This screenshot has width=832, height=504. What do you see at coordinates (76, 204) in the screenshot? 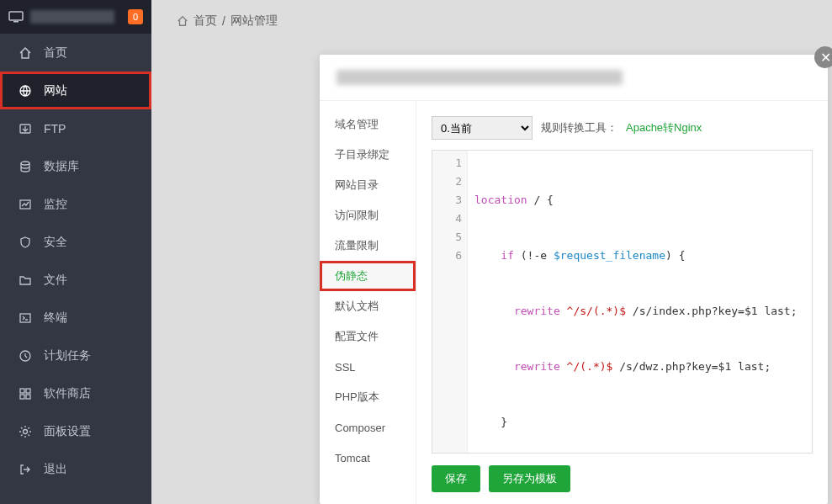
I see `sidebar-item-monitor: 监控` at bounding box center [76, 204].